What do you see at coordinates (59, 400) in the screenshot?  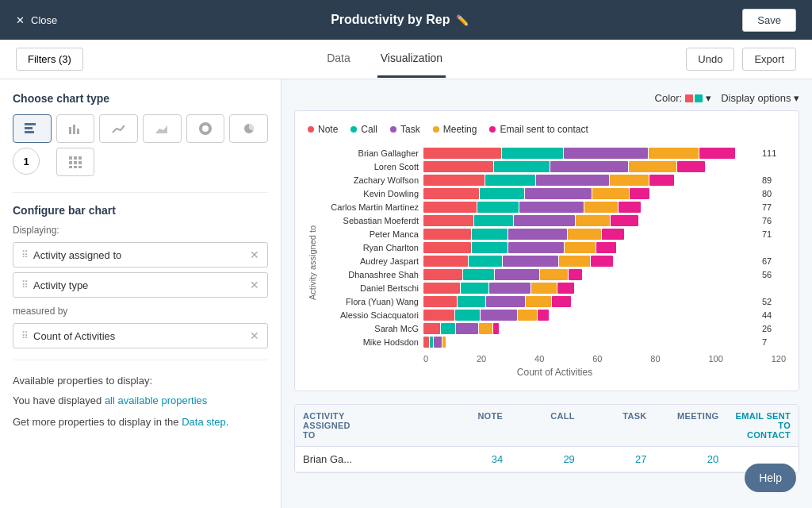 I see `available-props-prefix: You have displayed` at bounding box center [59, 400].